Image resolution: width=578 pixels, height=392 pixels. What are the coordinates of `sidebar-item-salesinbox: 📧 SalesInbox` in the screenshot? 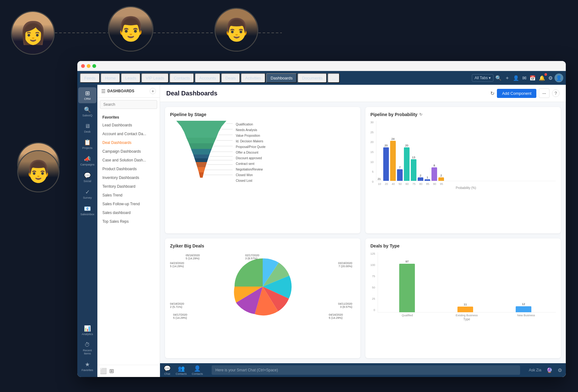 It's located at (87, 211).